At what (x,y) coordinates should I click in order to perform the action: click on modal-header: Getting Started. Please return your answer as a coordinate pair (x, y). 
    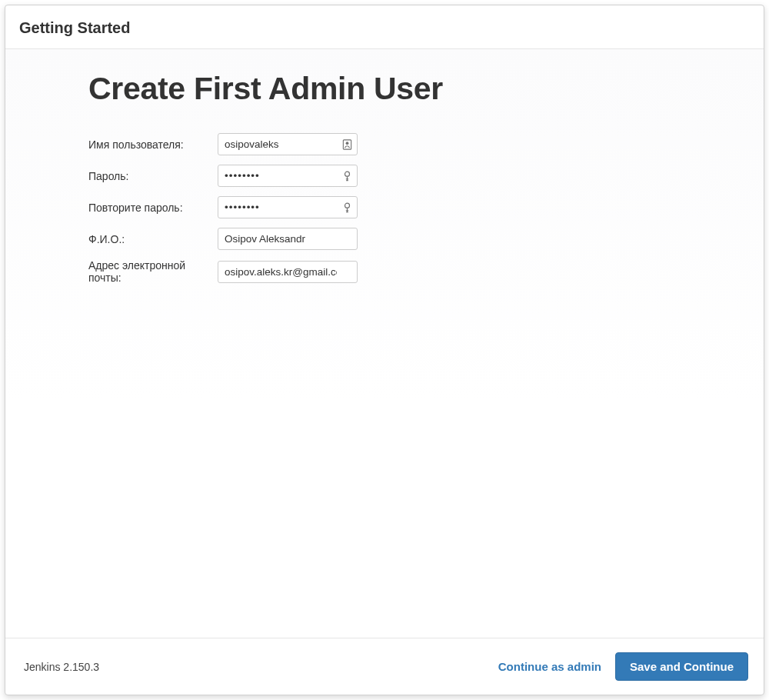
    Looking at the image, I should click on (384, 28).